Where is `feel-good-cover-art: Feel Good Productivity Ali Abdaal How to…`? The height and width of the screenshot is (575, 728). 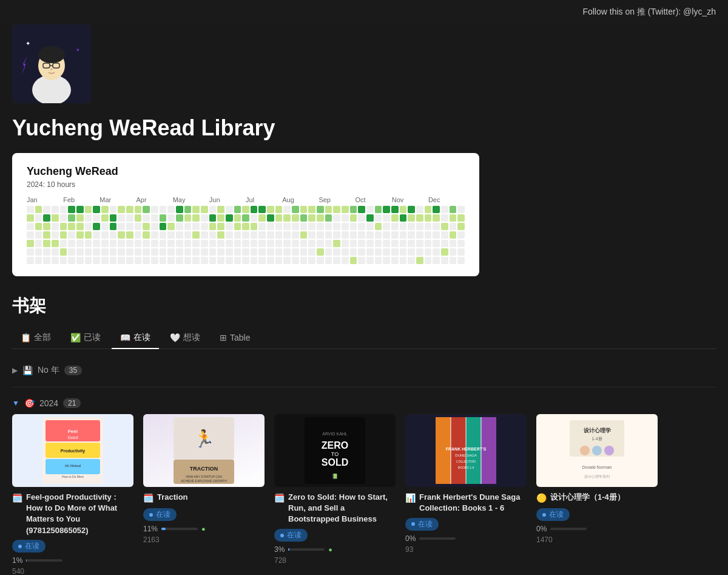 feel-good-cover-art: Feel Good Productivity Ali Abdaal How to… is located at coordinates (73, 451).